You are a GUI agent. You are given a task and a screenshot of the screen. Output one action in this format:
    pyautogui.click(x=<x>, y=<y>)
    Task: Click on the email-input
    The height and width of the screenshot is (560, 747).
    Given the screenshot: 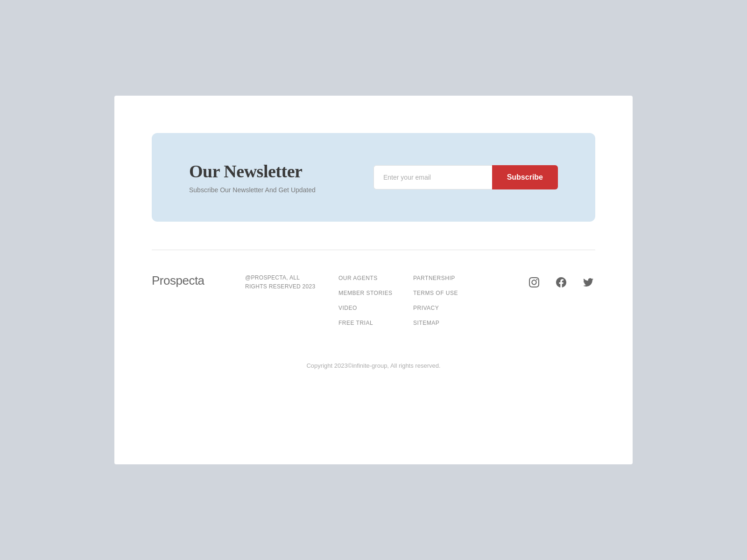 What is the action you would take?
    pyautogui.click(x=433, y=177)
    